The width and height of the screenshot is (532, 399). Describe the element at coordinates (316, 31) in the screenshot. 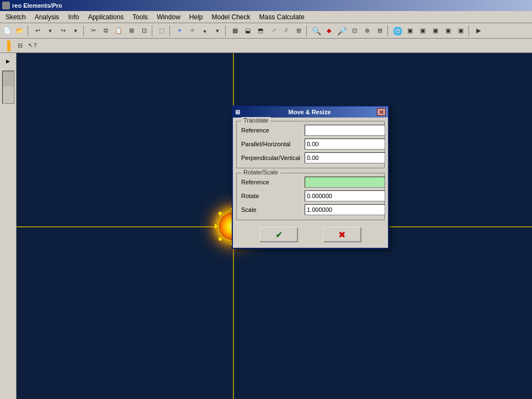

I see `zoom-in-btn: 🔍` at that location.